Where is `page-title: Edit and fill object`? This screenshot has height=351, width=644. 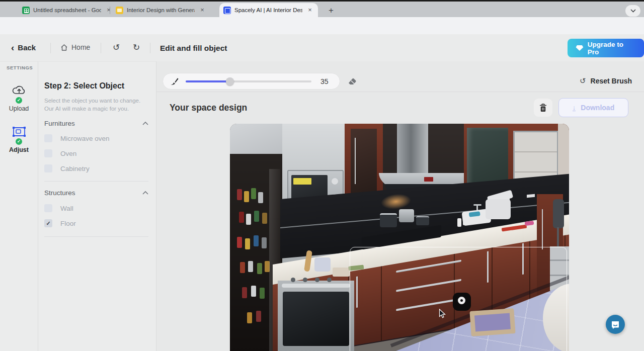 page-title: Edit and fill object is located at coordinates (193, 48).